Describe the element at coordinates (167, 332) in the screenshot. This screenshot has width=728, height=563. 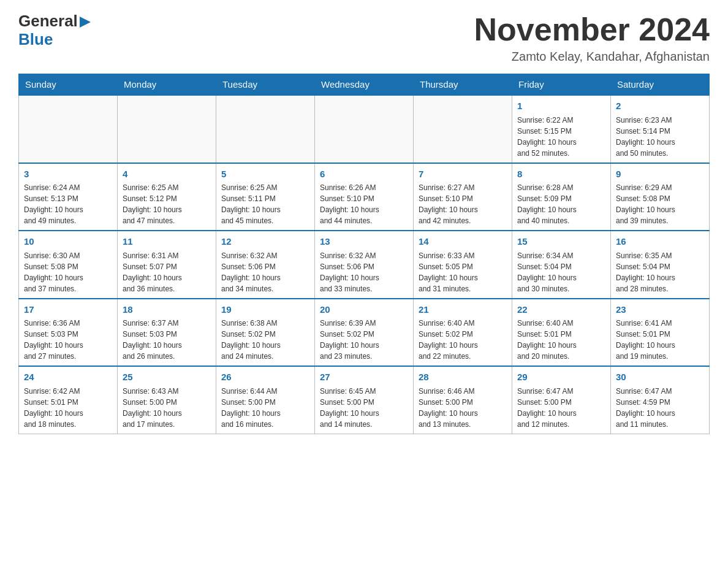
I see `calendar-day: 18Sunrise: 6:37 AM Sunset: 5:03 PM Dayli…` at that location.